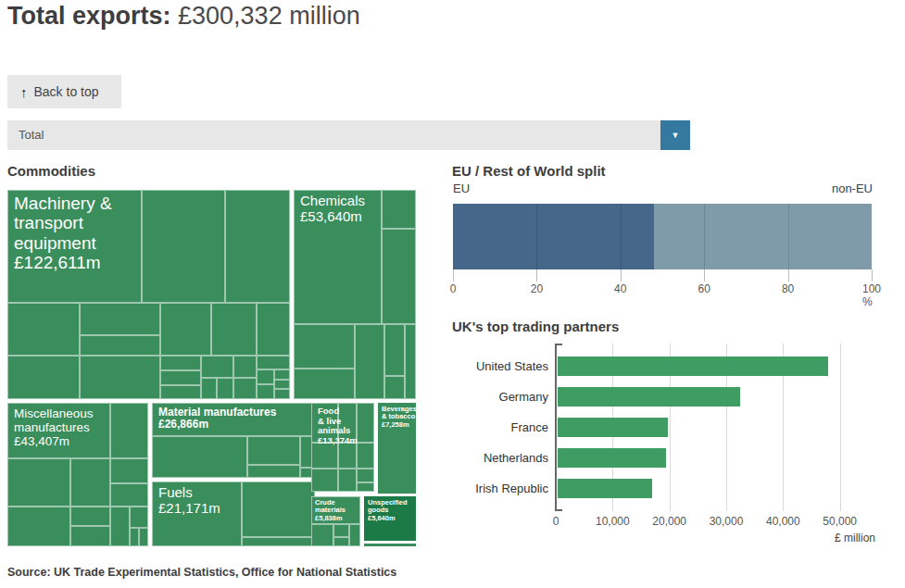 The width and height of the screenshot is (905, 588). What do you see at coordinates (390, 544) in the screenshot?
I see `treemap-cell-other-small` at bounding box center [390, 544].